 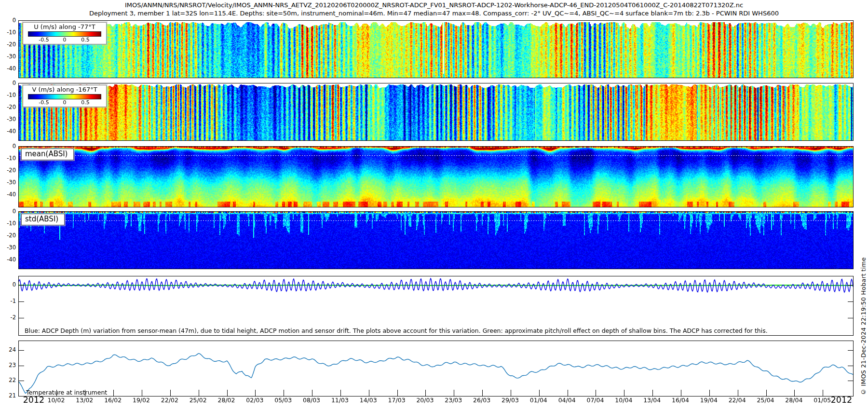 What do you see at coordinates (436, 177) in the screenshot?
I see `panel-mean-absi: mean(ABSI)` at bounding box center [436, 177].